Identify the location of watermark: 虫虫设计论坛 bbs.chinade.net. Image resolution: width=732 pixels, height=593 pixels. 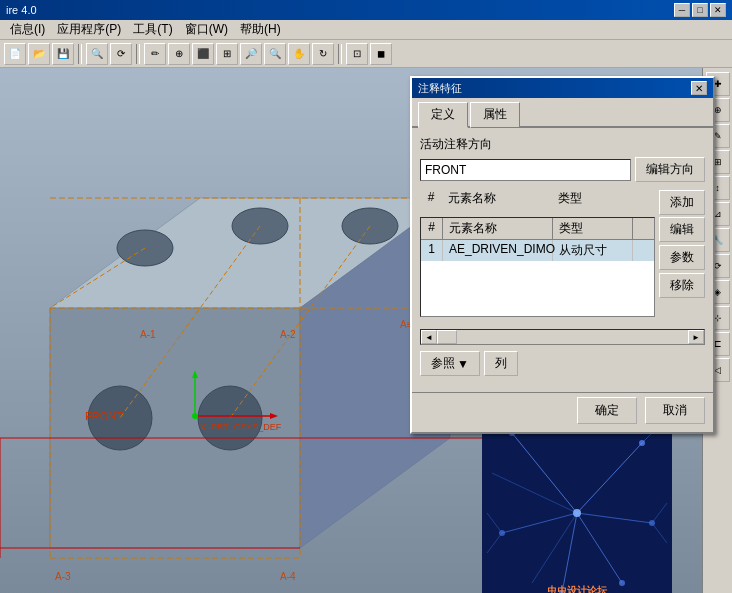
(577, 588).